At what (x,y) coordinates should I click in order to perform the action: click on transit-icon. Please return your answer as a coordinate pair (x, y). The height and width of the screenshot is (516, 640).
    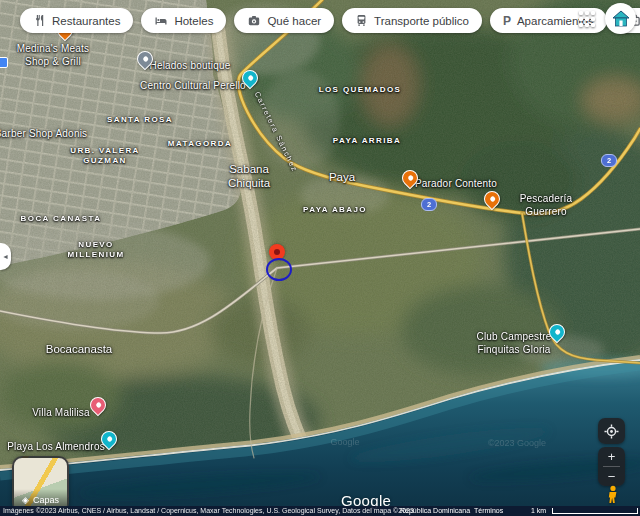
    Looking at the image, I should click on (362, 20).